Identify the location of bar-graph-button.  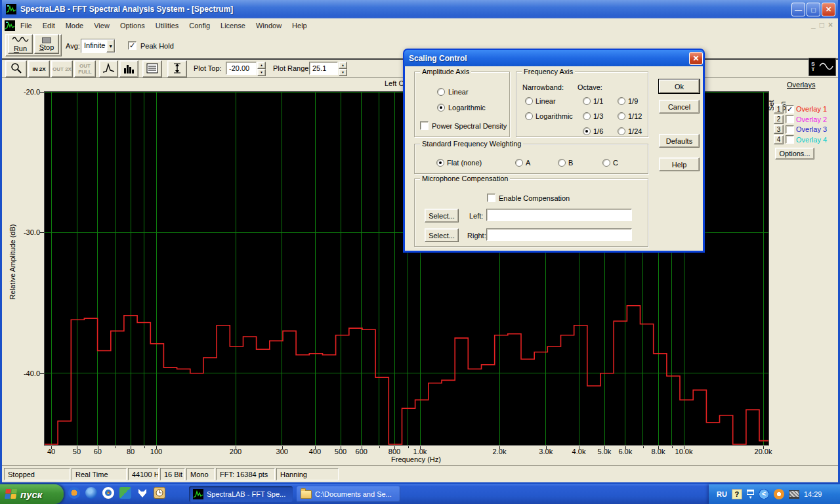
(129, 69).